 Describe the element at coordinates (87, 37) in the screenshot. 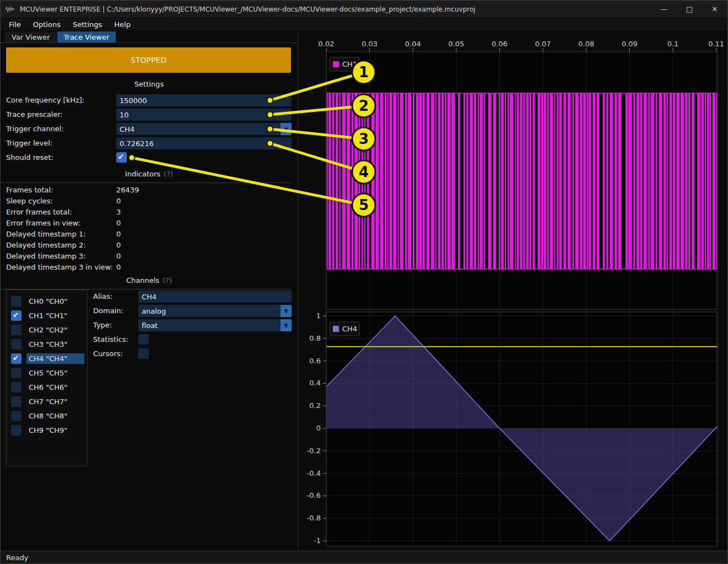

I see `tab-trace-viewer: Trace Viewer` at that location.